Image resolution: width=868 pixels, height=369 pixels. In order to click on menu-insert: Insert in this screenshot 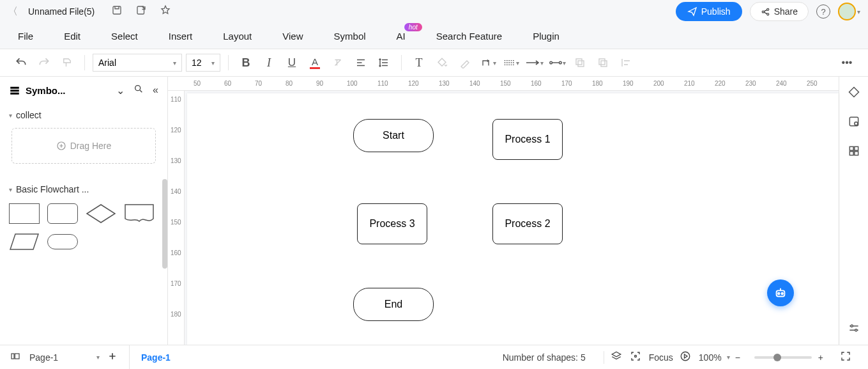, I will do `click(181, 36)`.